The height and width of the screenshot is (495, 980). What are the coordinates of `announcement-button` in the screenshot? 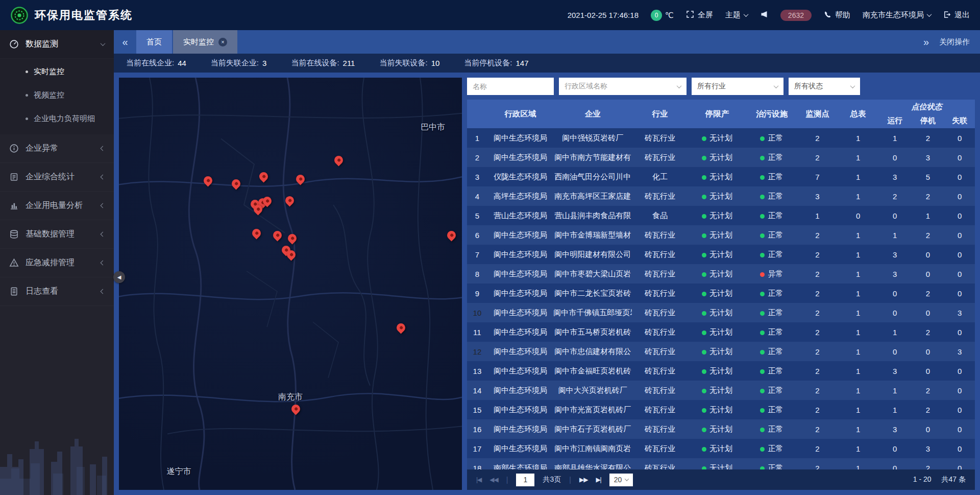 It's located at (764, 15).